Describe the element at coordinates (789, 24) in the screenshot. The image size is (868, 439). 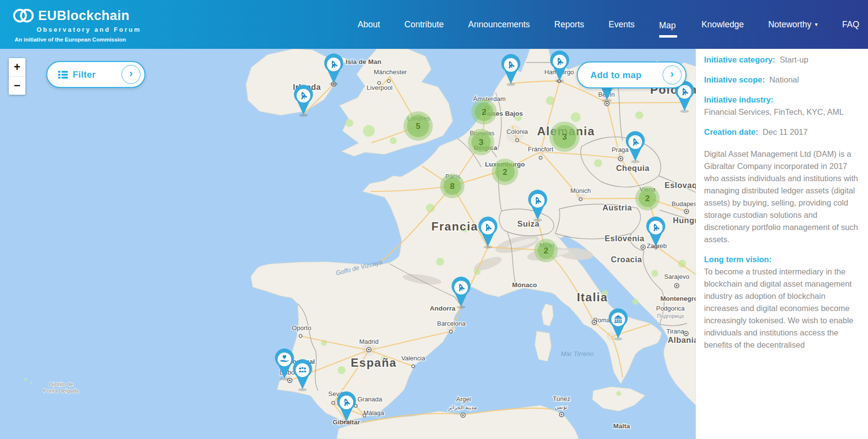
I see `nav-item-label: Noteworthy` at that location.